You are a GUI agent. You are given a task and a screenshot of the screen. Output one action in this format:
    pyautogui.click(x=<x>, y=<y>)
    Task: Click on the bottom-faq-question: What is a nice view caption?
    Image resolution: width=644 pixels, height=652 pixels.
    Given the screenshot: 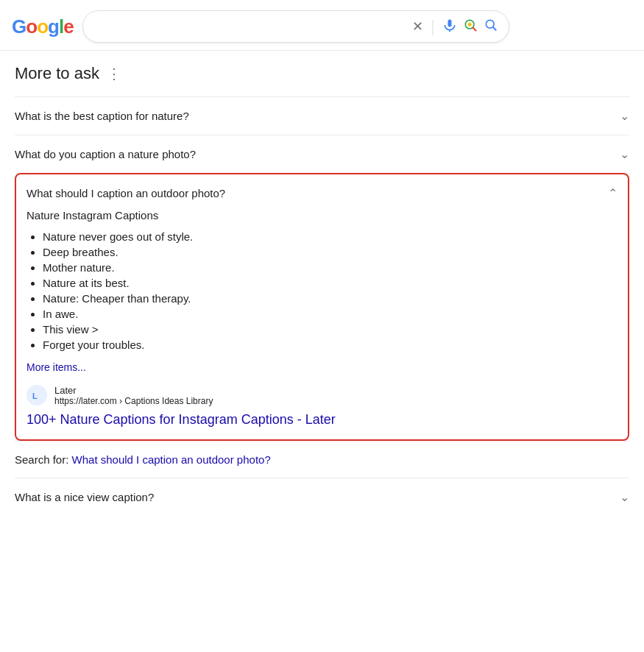 What is the action you would take?
    pyautogui.click(x=84, y=497)
    